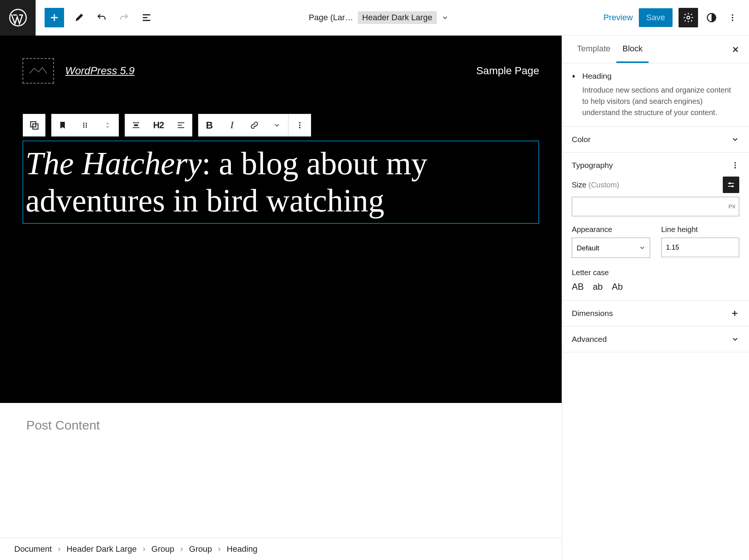 Image resolution: width=749 pixels, height=560 pixels. Describe the element at coordinates (108, 125) in the screenshot. I see `chevron-up-down-icon` at that location.